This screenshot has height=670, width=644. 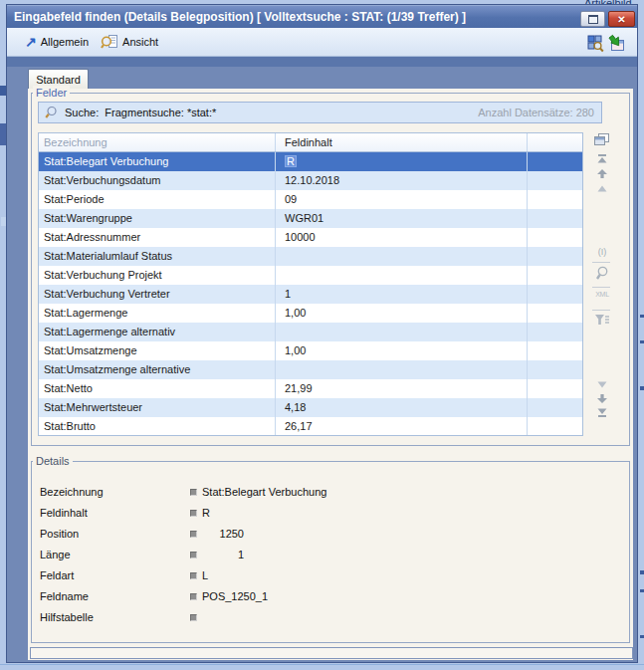 What do you see at coordinates (157, 181) in the screenshot?
I see `cell-bezeichnung: Stat:Verbuchungsdatum` at bounding box center [157, 181].